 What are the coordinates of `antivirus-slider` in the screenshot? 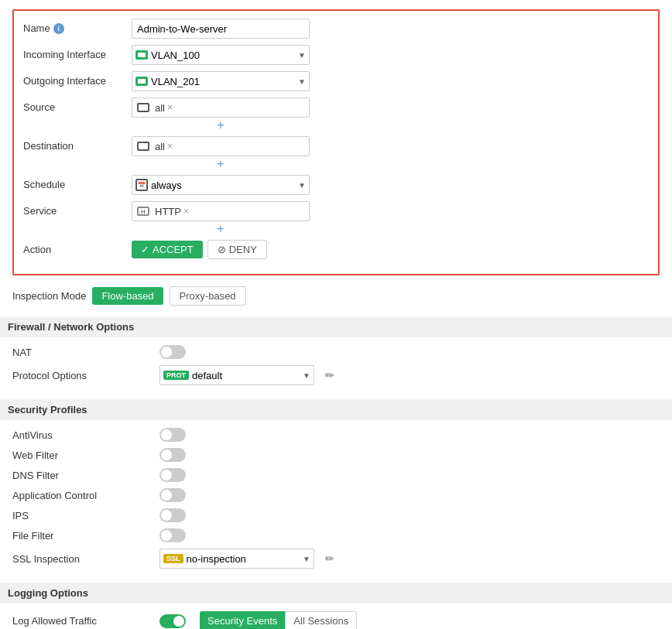 It's located at (173, 435).